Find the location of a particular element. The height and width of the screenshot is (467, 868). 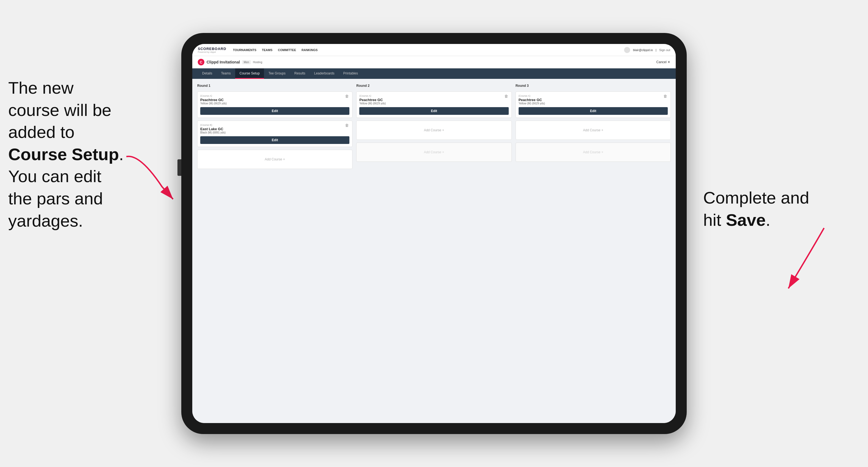

round1-course-a-name: Peachtree GC is located at coordinates (275, 100).